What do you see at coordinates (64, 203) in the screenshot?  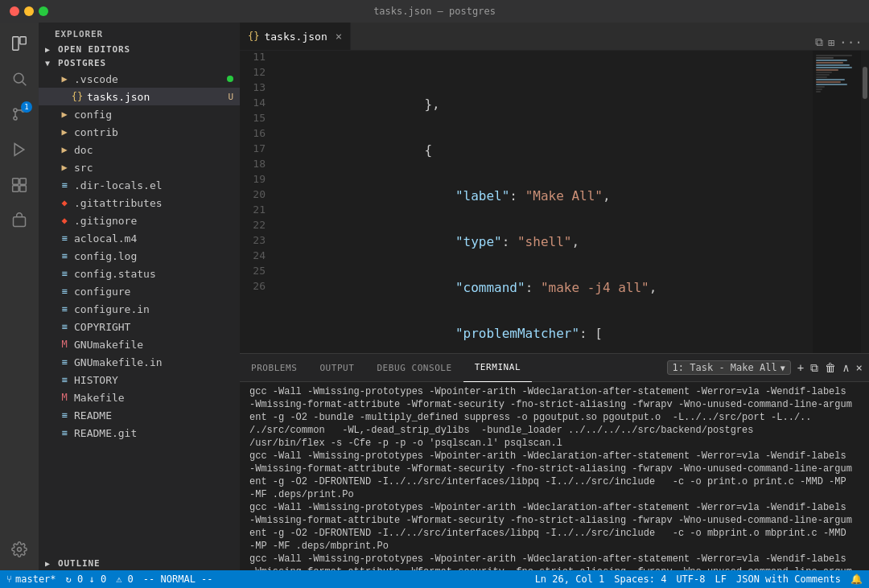 I see `git-file-icon: ◆` at bounding box center [64, 203].